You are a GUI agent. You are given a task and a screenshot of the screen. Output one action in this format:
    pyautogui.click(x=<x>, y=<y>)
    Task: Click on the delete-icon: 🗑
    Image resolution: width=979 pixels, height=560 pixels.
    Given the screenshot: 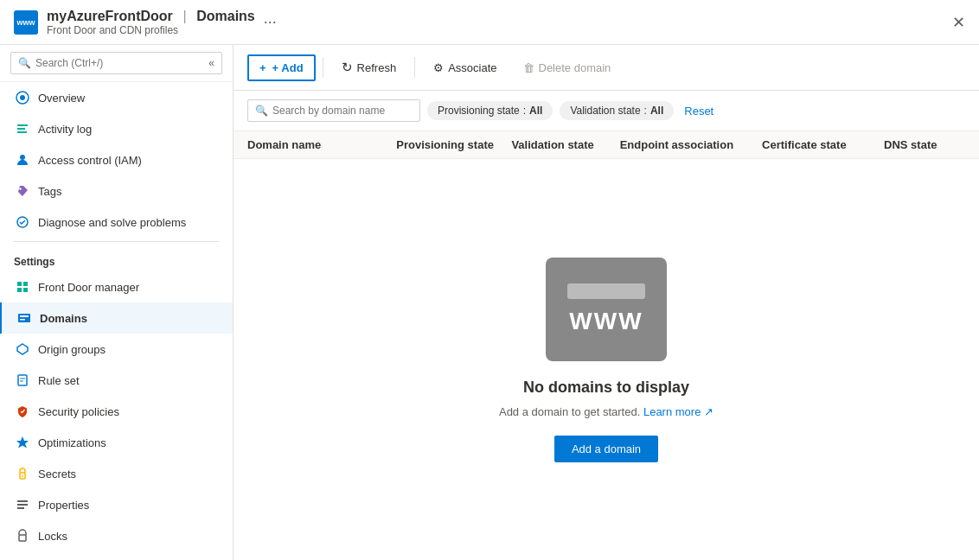 What is the action you would take?
    pyautogui.click(x=529, y=67)
    